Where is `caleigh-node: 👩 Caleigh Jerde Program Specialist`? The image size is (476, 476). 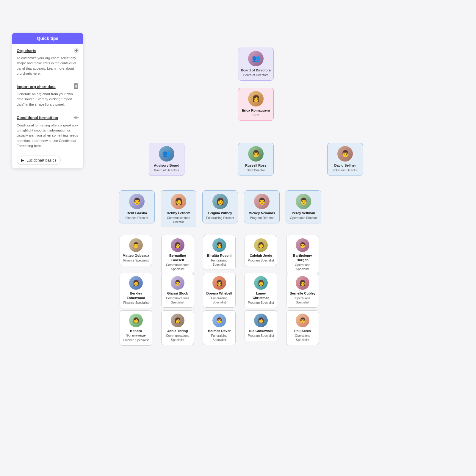 caleigh-node: 👩 Caleigh Jerde Program Specialist is located at coordinates (261, 250).